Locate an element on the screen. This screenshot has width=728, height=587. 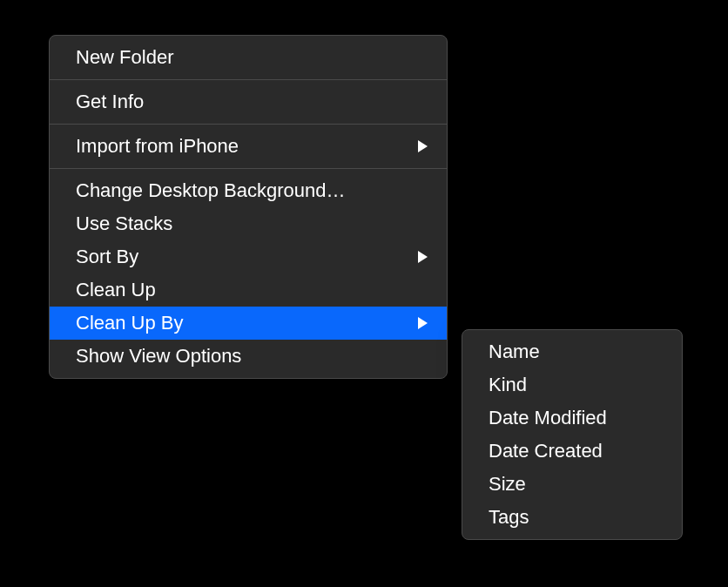
menu-item-label: Import from iPhone is located at coordinates (247, 146).